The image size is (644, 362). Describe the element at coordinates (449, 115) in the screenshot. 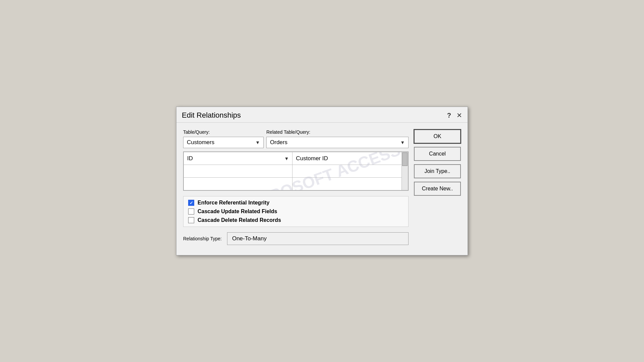

I see `help-button: ?` at that location.